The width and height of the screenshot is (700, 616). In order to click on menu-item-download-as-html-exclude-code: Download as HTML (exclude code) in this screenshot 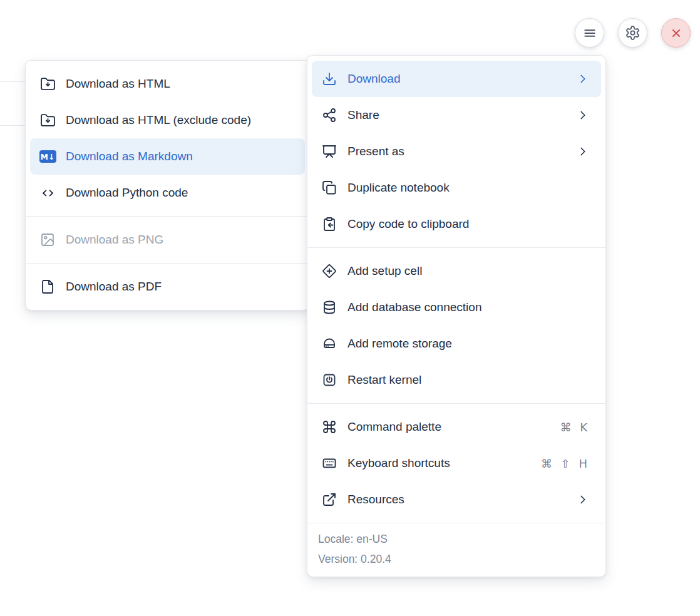, I will do `click(168, 120)`.